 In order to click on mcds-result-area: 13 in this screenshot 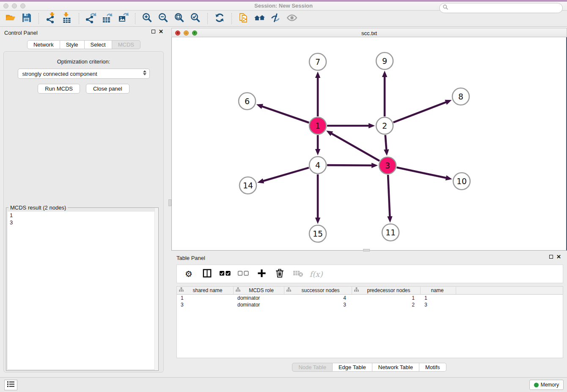, I will do `click(82, 290)`.